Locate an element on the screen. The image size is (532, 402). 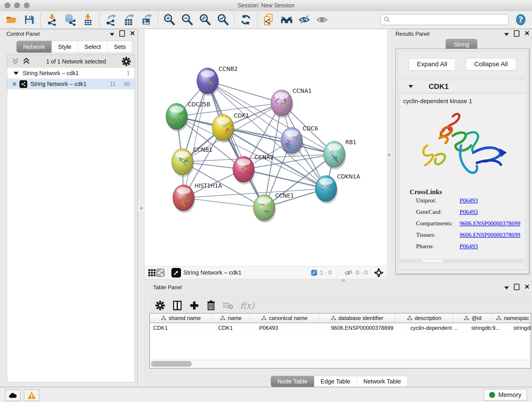
zoom-in-button is located at coordinates (169, 20).